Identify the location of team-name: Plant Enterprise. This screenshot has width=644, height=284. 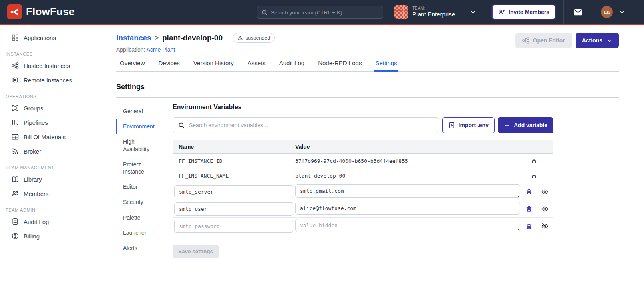
(433, 14).